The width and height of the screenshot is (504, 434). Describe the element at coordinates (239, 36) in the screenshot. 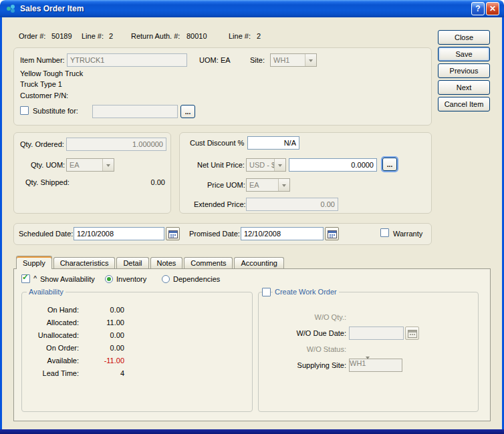

I see `line-number2-label: Line #:` at that location.